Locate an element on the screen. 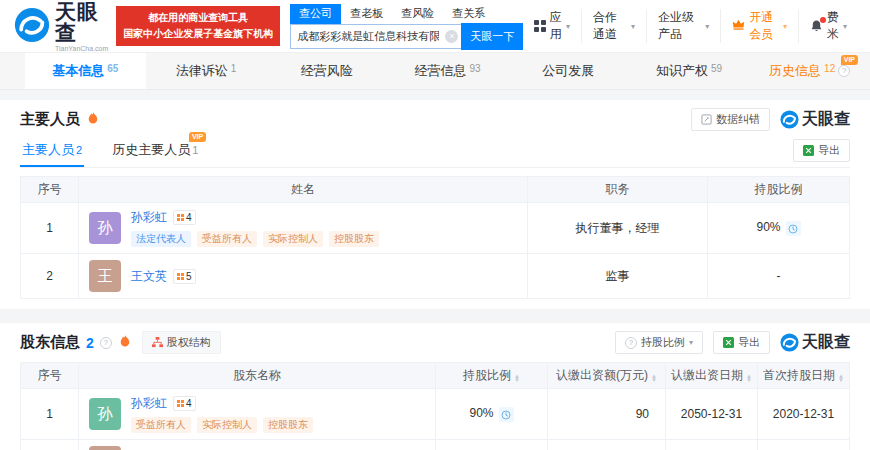  first-date-cell: 2020-12-31 is located at coordinates (804, 414).